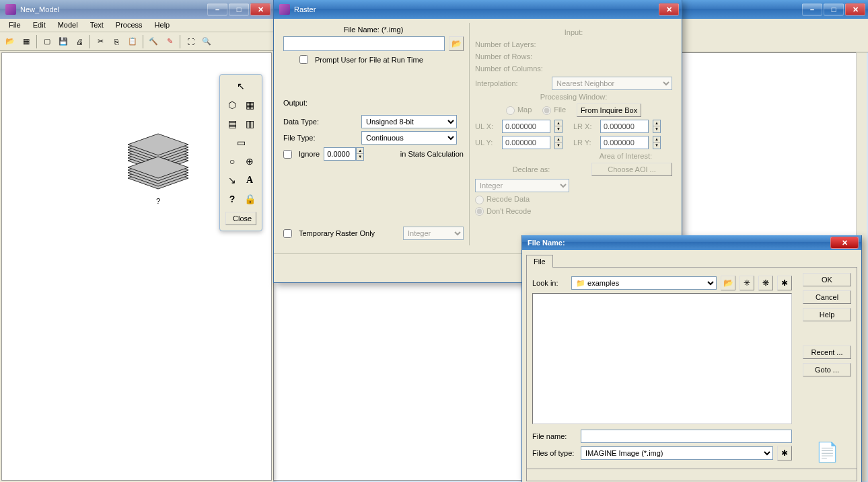 The width and height of the screenshot is (868, 482). Describe the element at coordinates (573, 44) in the screenshot. I see `num-layers-label: Number of Layers:` at that location.